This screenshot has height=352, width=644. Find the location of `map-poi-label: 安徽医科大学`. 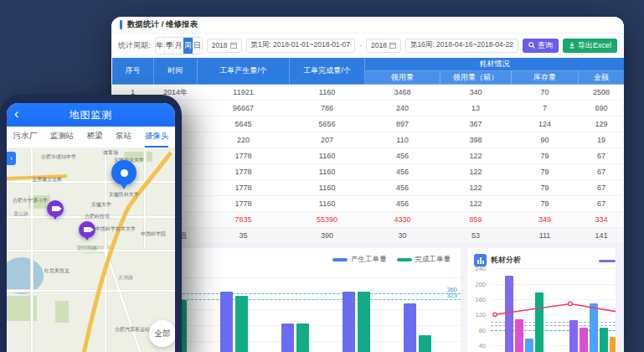

map-poi-label: 安徽医科大学 is located at coordinates (124, 194).